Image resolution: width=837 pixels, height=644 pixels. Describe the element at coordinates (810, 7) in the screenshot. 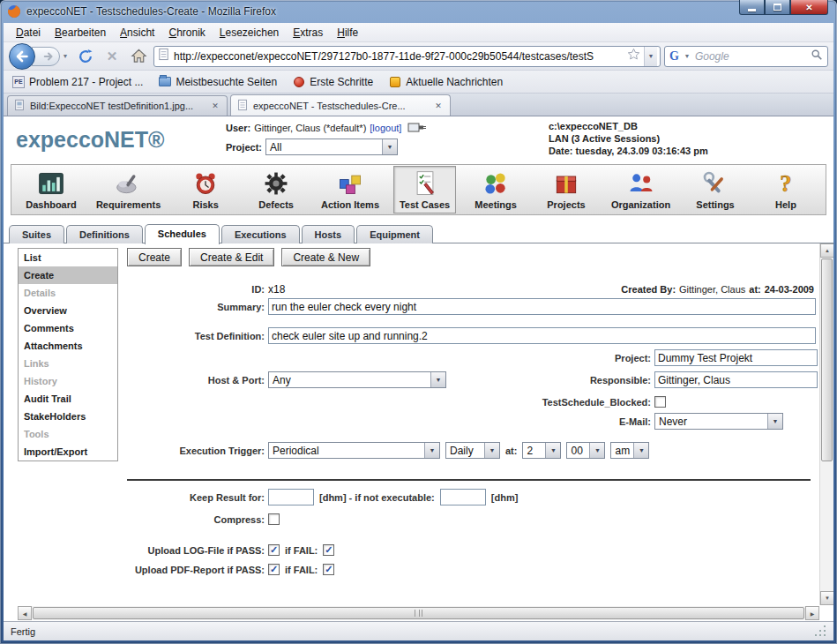

I see `close-button: ✕` at that location.